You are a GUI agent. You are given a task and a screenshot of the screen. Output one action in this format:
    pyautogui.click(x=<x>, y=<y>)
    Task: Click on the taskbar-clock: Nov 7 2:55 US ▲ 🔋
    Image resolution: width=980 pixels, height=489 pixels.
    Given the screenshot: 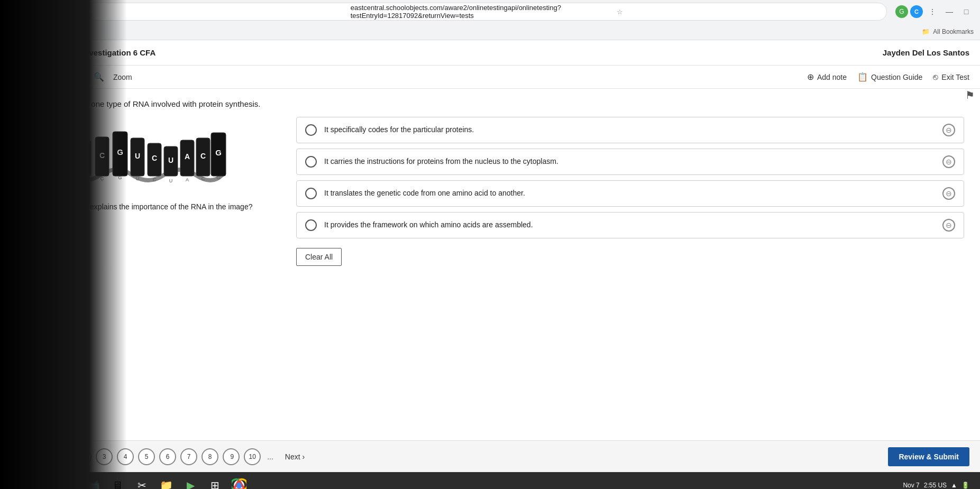 What is the action you would take?
    pyautogui.click(x=936, y=485)
    